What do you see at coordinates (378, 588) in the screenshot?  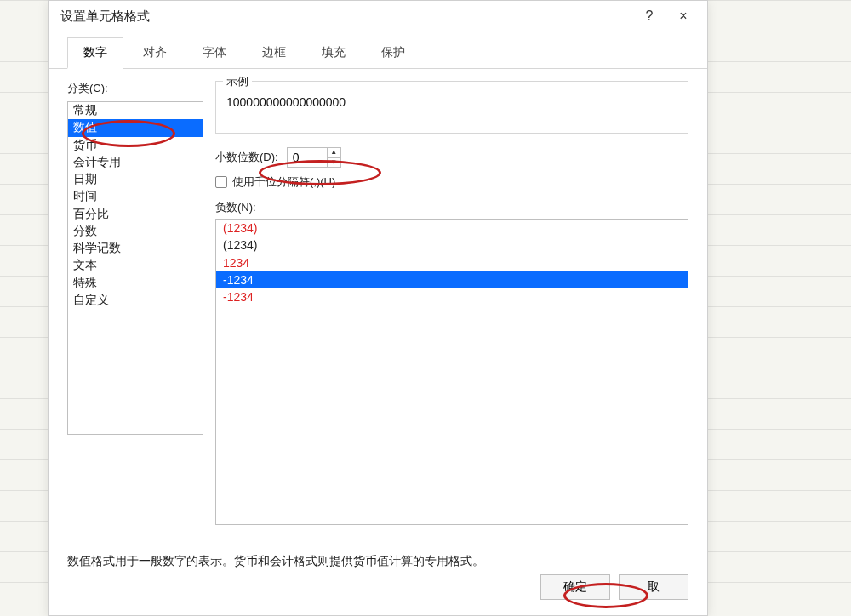 I see `dialog-footer: 确定 取` at bounding box center [378, 588].